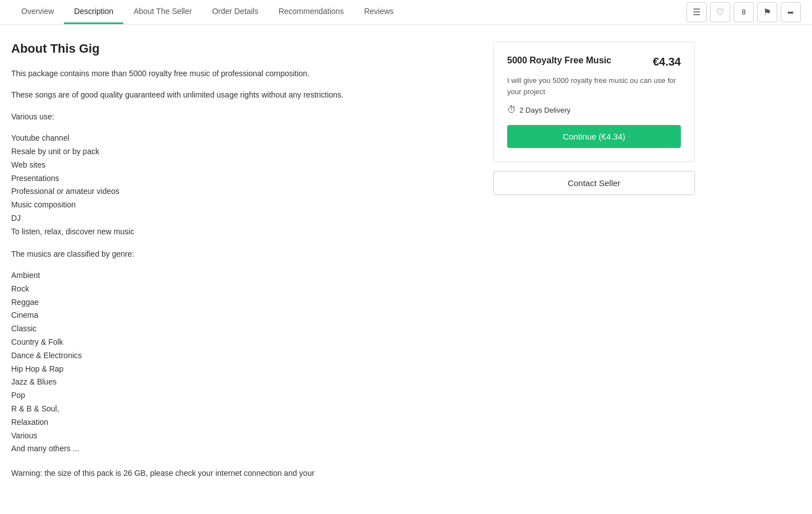 The height and width of the screenshot is (514, 812). What do you see at coordinates (241, 409) in the screenshot?
I see `genre-list-item: R & B & Soul,` at bounding box center [241, 409].